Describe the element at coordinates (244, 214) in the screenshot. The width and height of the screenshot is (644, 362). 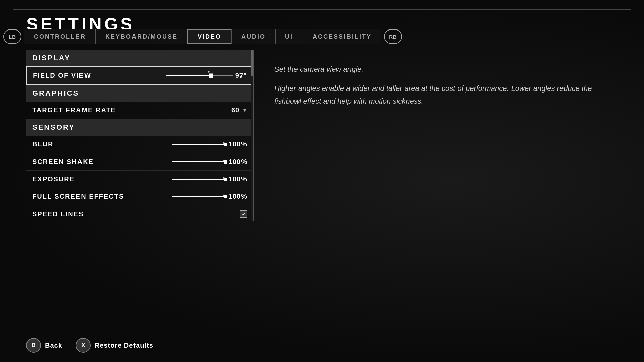
I see `speed-lines-checkbox: ✓` at that location.